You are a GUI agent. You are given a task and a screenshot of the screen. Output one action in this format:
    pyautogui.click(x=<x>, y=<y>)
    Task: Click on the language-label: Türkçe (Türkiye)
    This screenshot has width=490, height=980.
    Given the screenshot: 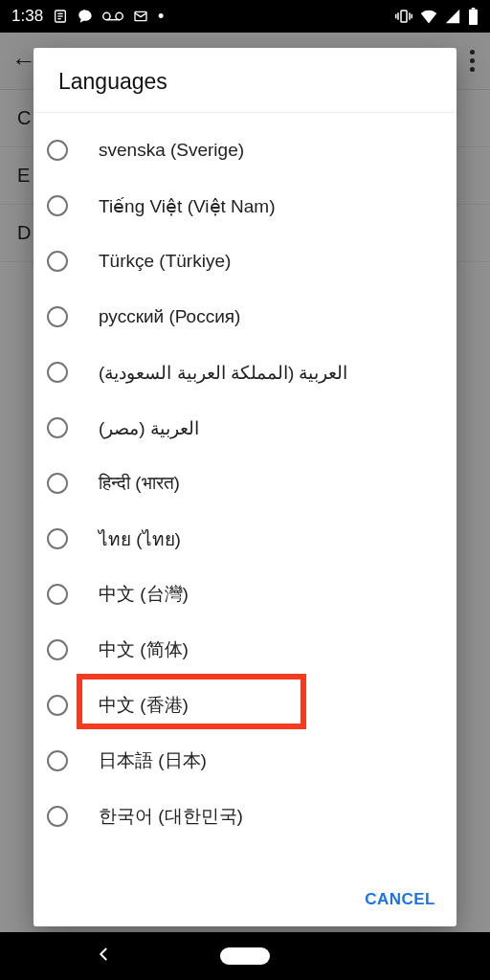 What is the action you would take?
    pyautogui.click(x=165, y=261)
    